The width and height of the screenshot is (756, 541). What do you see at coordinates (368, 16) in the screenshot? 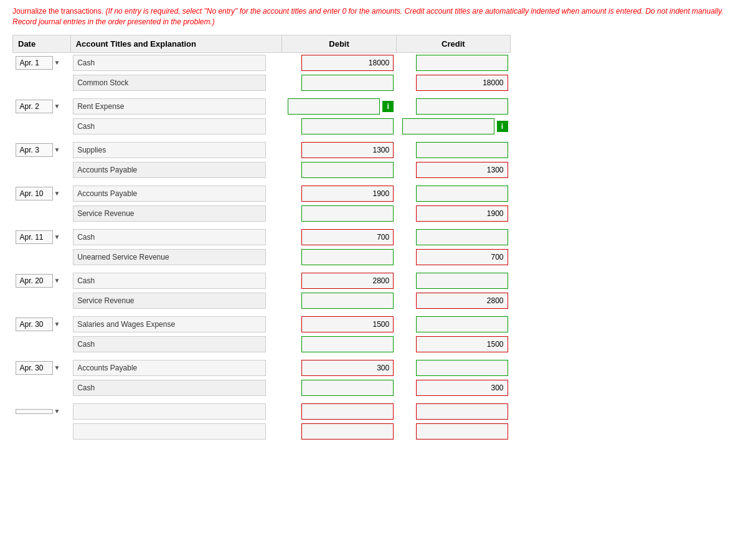
I see `instruction-italic: (If no entry is required, select "No ent…` at bounding box center [368, 16].